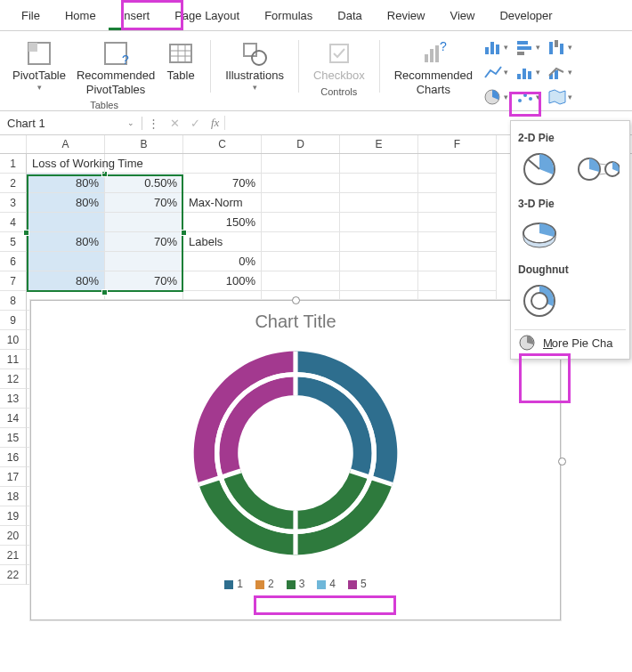  Describe the element at coordinates (13, 555) in the screenshot. I see `row-header: 21` at that location.